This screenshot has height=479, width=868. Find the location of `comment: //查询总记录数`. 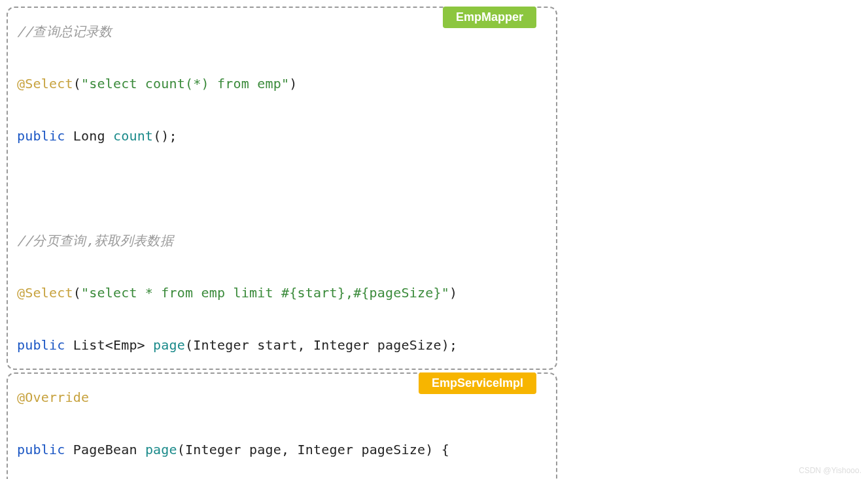

comment: //查询总记录数 is located at coordinates (65, 31).